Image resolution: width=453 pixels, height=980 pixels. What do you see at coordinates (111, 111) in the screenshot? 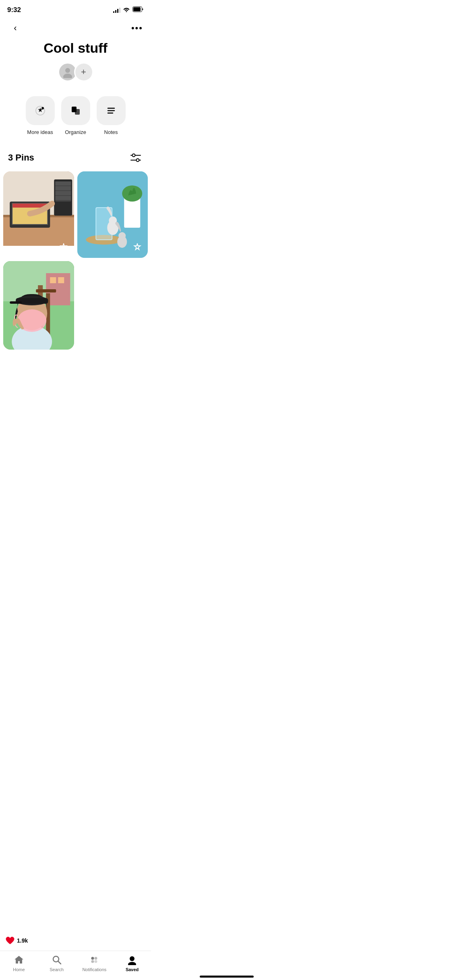
I see `notes-button` at bounding box center [111, 111].